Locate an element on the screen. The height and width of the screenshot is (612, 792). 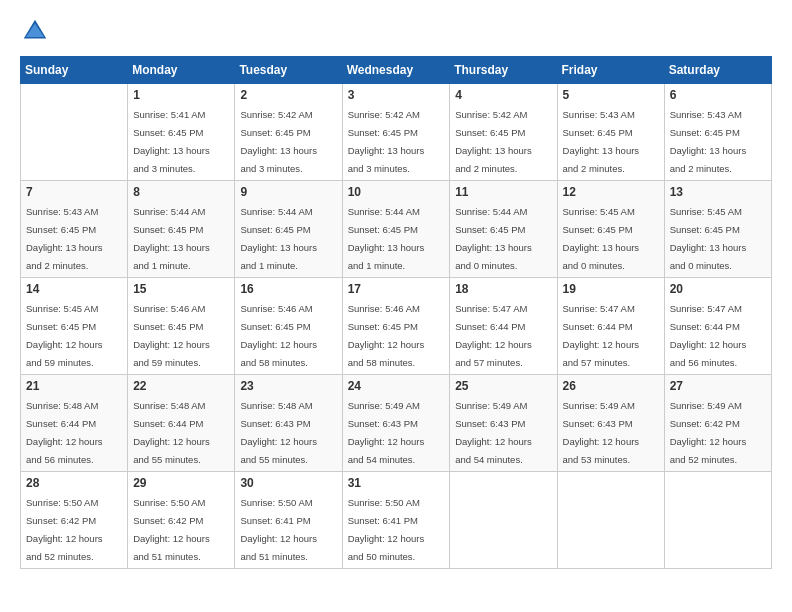
logo-icon is located at coordinates (35, 31).